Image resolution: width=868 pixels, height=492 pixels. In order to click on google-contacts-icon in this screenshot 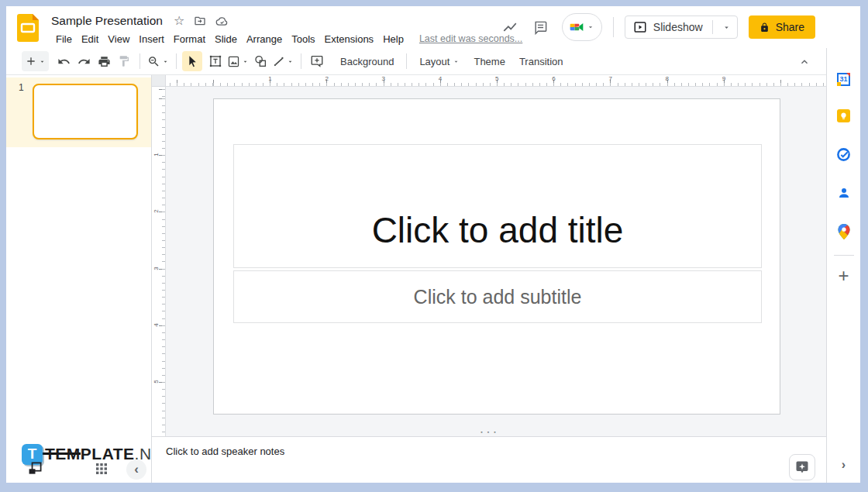, I will do `click(844, 193)`.